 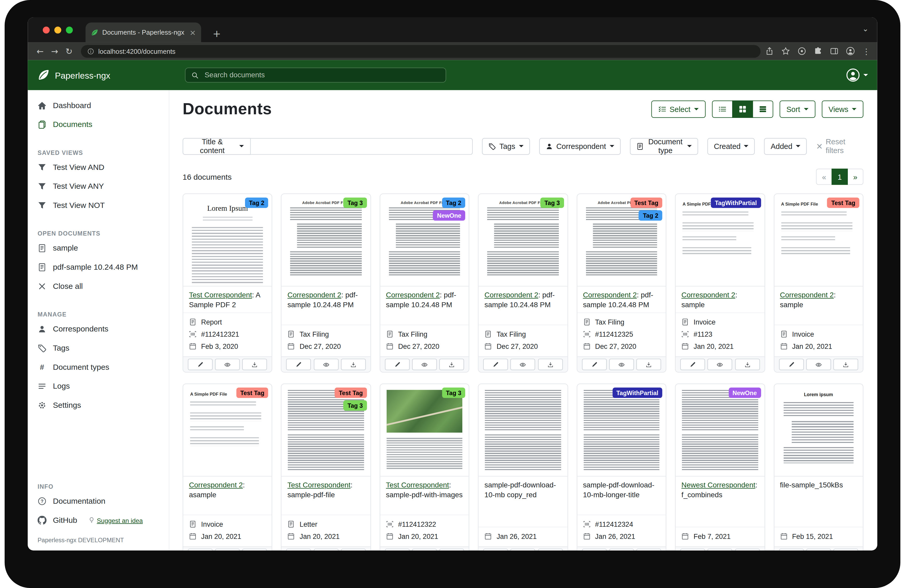 What do you see at coordinates (552, 203) in the screenshot?
I see `tag-badge: Tag 3` at bounding box center [552, 203].